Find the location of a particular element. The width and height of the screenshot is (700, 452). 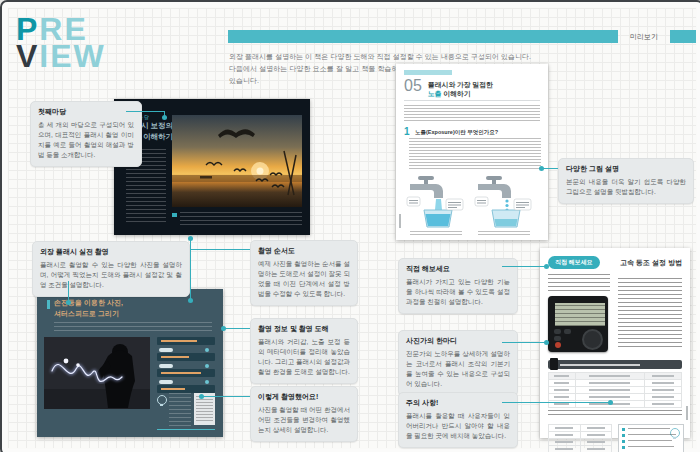

callout-body: 예제 사진을 촬영하는 순서를 설명하는 도해로서 설정이 잘못 되었을 때 이… is located at coordinates (304, 279).